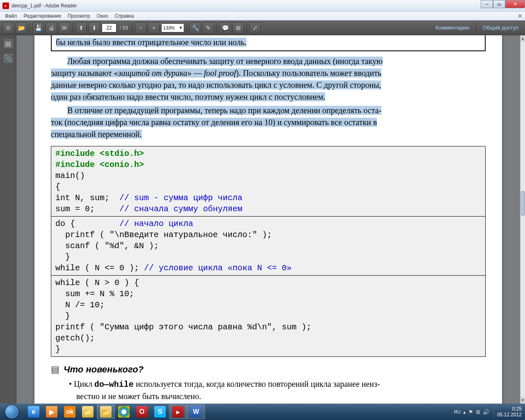 This screenshot has width=525, height=420. What do you see at coordinates (464, 412) in the screenshot?
I see `tray-chevron-icon: ▴` at bounding box center [464, 412].